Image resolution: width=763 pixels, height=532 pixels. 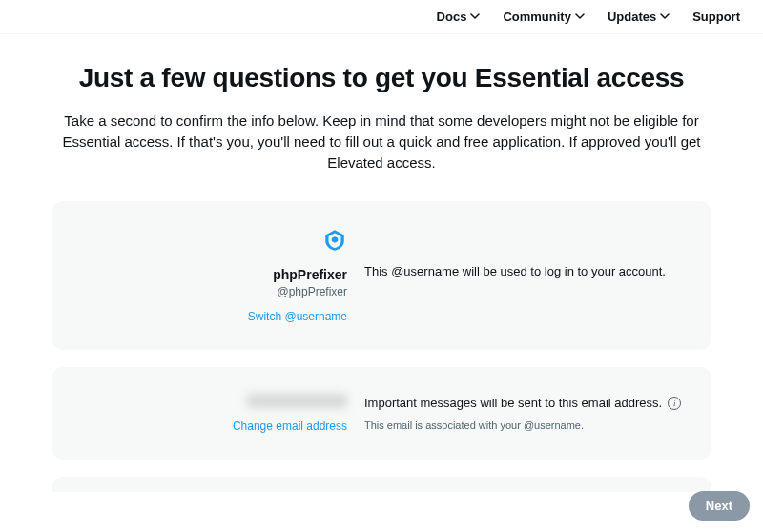 What do you see at coordinates (716, 17) in the screenshot?
I see `nav-support-label: Support` at bounding box center [716, 17].